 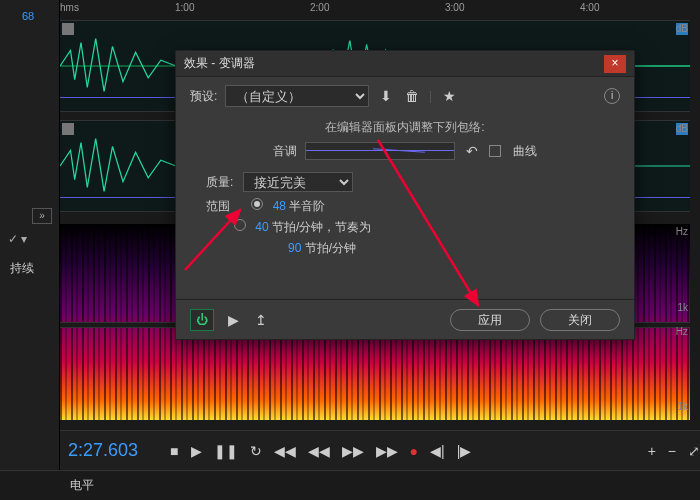 What do you see at coordinates (405, 126) in the screenshot?
I see `envelope-section-label: 在编辑器面板内调整下列包络:` at bounding box center [405, 126].